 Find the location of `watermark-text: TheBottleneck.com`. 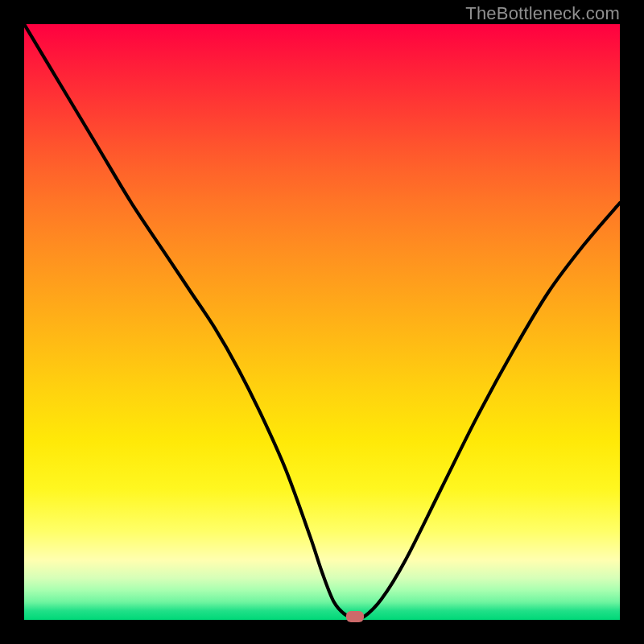

watermark-text: TheBottleneck.com is located at coordinates (543, 14).